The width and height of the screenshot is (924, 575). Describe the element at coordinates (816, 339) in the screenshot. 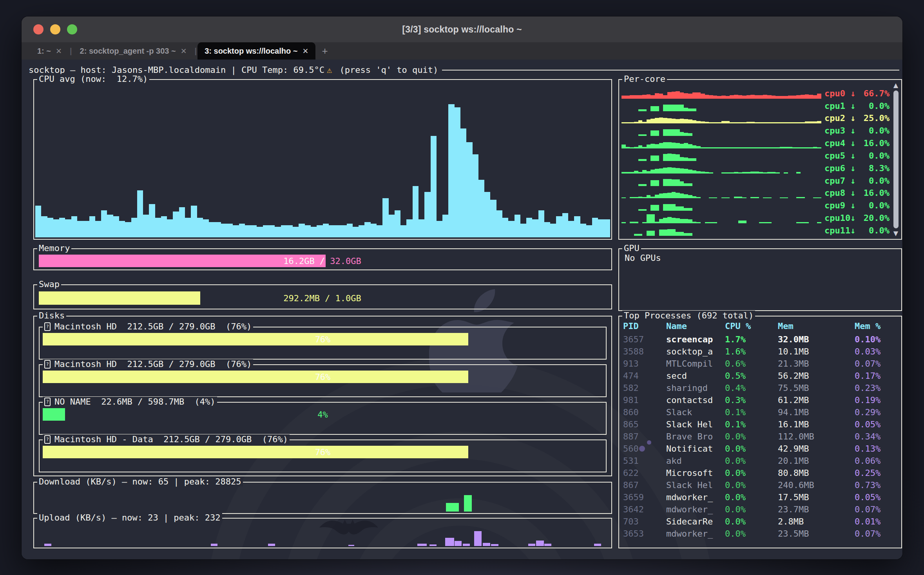

I see `process-mem: 32.0MB` at that location.